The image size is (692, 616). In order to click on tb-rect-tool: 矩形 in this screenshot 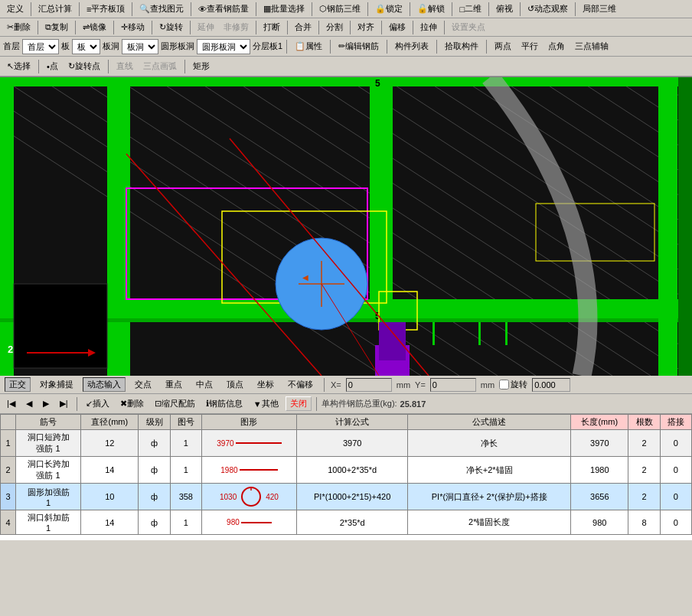, I will do `click(201, 66)`.